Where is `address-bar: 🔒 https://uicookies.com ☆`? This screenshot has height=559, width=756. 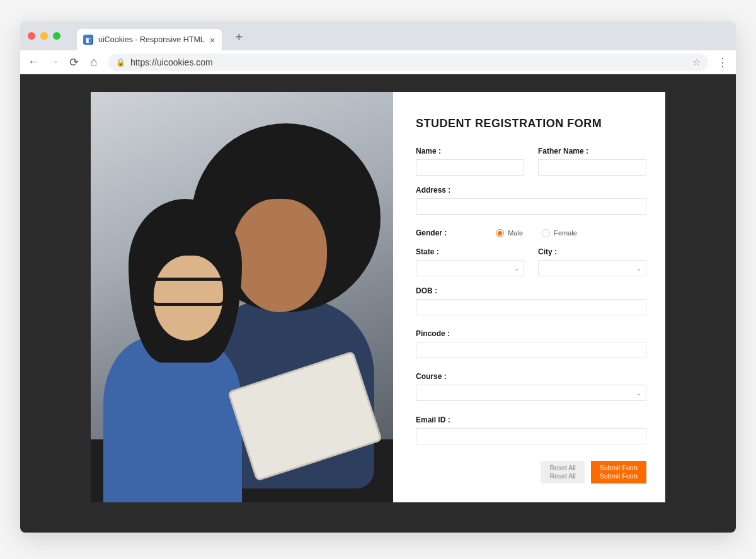
address-bar: 🔒 https://uicookies.com ☆ is located at coordinates (408, 62).